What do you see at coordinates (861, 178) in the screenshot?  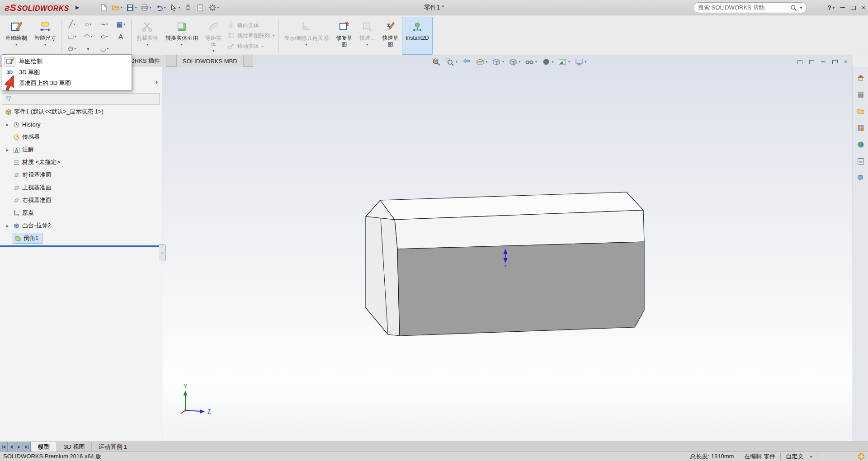 I see `forum-button` at bounding box center [861, 178].